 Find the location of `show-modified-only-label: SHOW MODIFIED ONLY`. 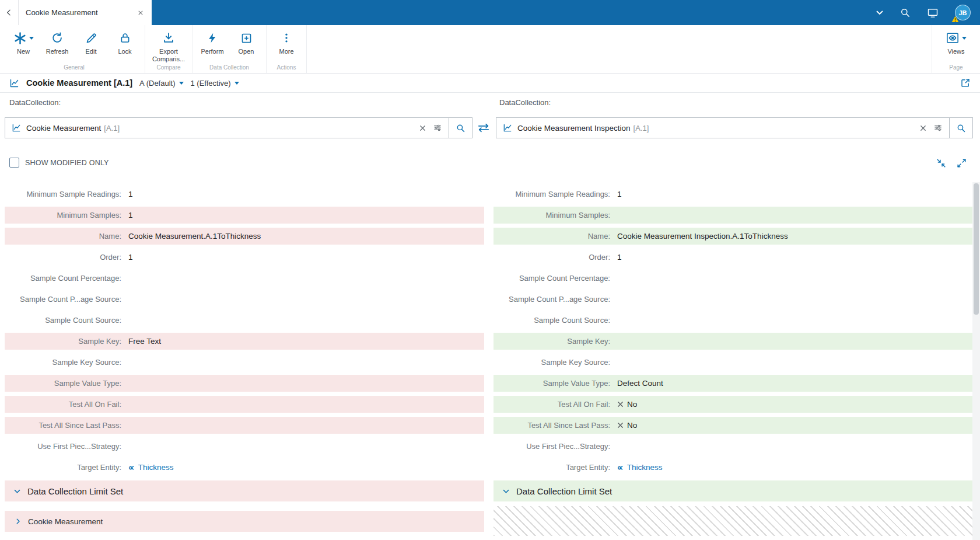

show-modified-only-label: SHOW MODIFIED ONLY is located at coordinates (67, 163).